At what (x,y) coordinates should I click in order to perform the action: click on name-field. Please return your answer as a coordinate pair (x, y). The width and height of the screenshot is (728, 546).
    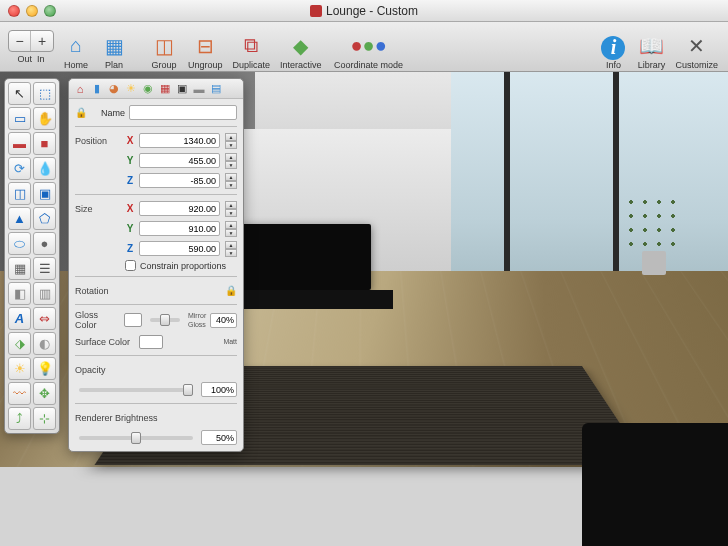
    Looking at the image, I should click on (183, 112).